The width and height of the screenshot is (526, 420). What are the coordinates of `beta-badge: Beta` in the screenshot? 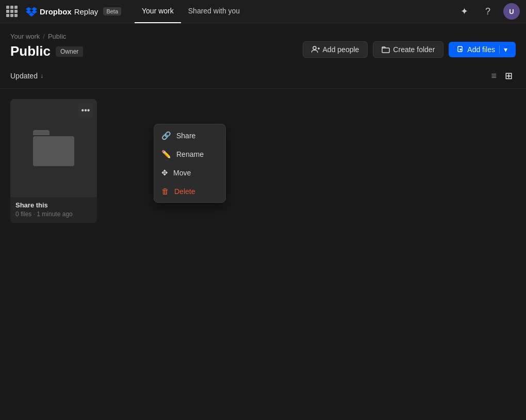 It's located at (112, 11).